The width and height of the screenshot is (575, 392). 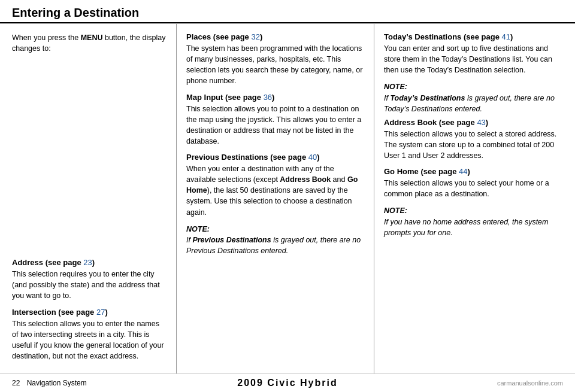 What do you see at coordinates (276, 245) in the screenshot?
I see `note1-text: If Previous Destinations is grayed out, …` at bounding box center [276, 245].